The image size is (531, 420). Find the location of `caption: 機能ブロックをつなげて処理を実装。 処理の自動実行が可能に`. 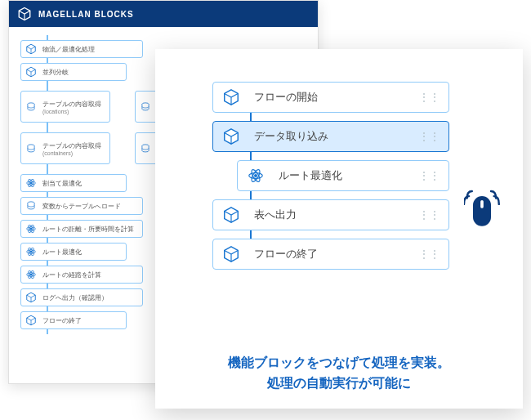

caption: 機能ブロックをつなげて処理を実装。 処理の自動実行が可能に is located at coordinates (339, 373).